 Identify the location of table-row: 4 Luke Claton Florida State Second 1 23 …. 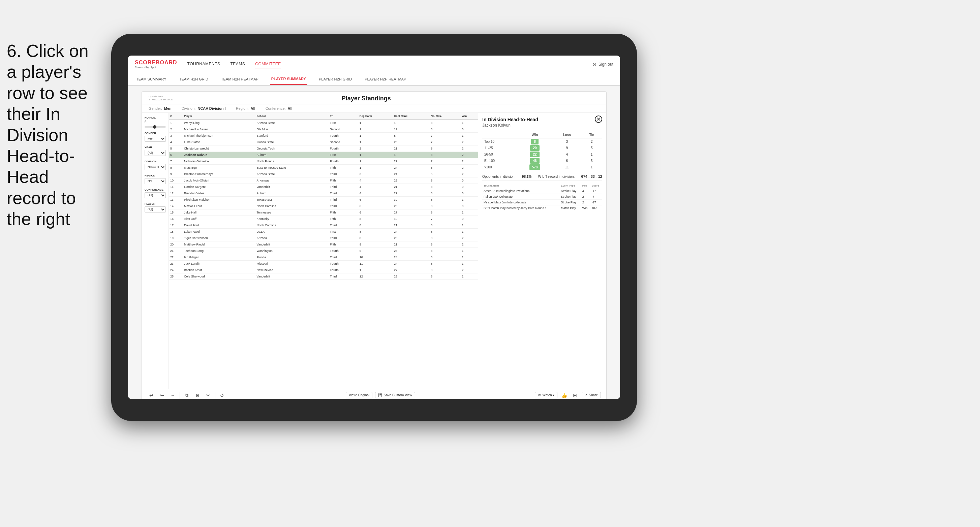
(323, 142).